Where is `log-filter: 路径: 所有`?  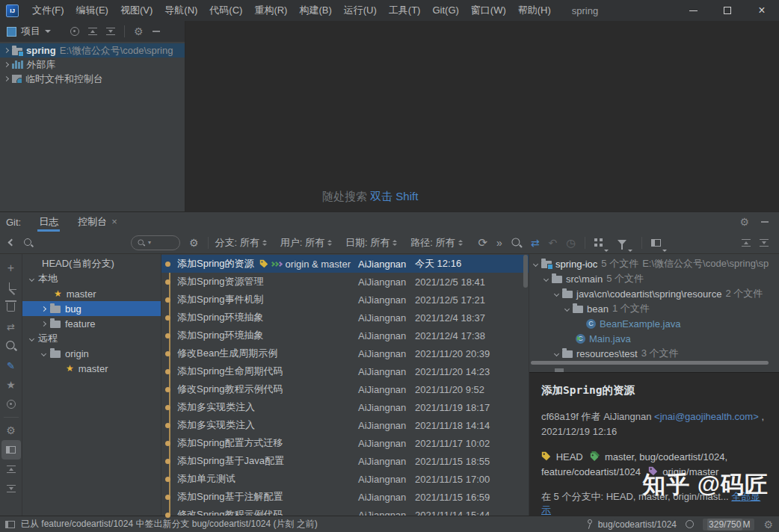
log-filter: 路径: 所有 is located at coordinates (437, 243).